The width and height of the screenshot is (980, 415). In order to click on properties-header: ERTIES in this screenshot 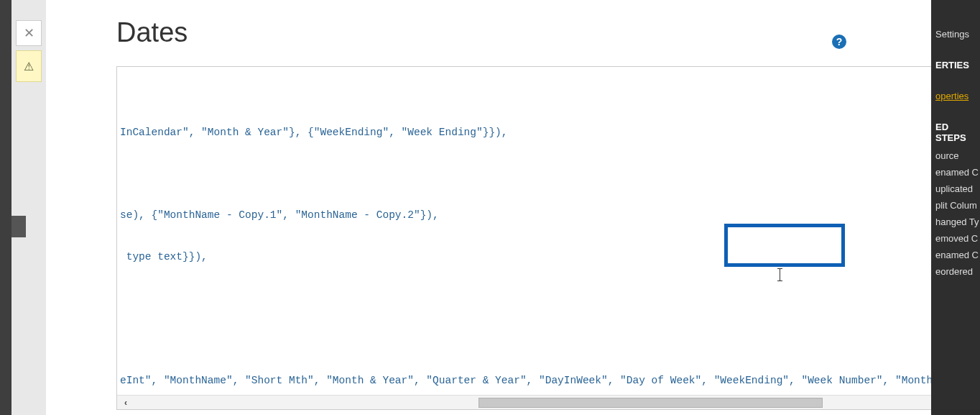, I will do `click(956, 65)`.